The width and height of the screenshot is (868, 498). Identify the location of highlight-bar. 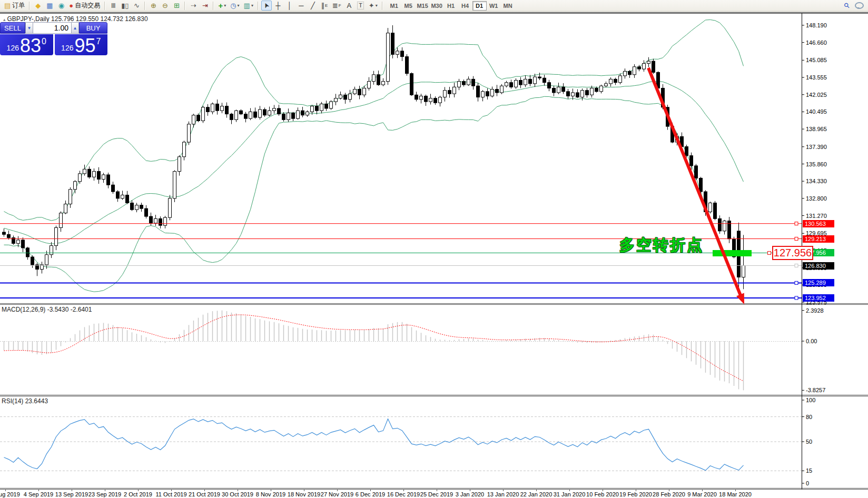
(732, 253).